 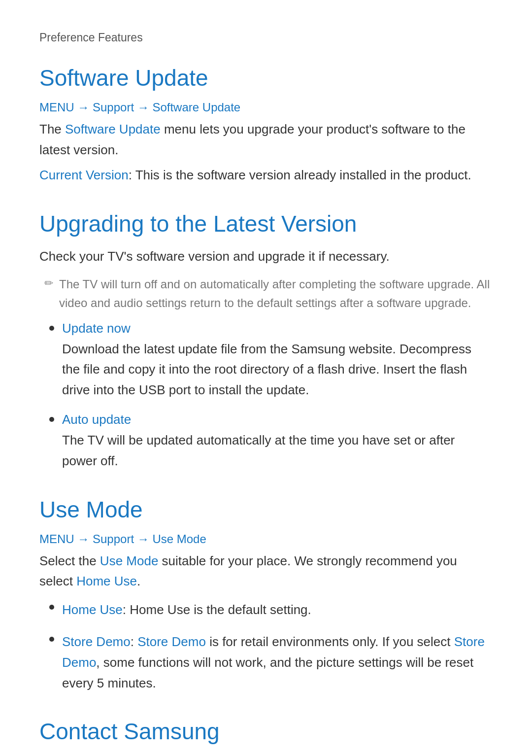 I want to click on upgrading-check-text: Check your TV's software version and upg…, so click(x=266, y=257).